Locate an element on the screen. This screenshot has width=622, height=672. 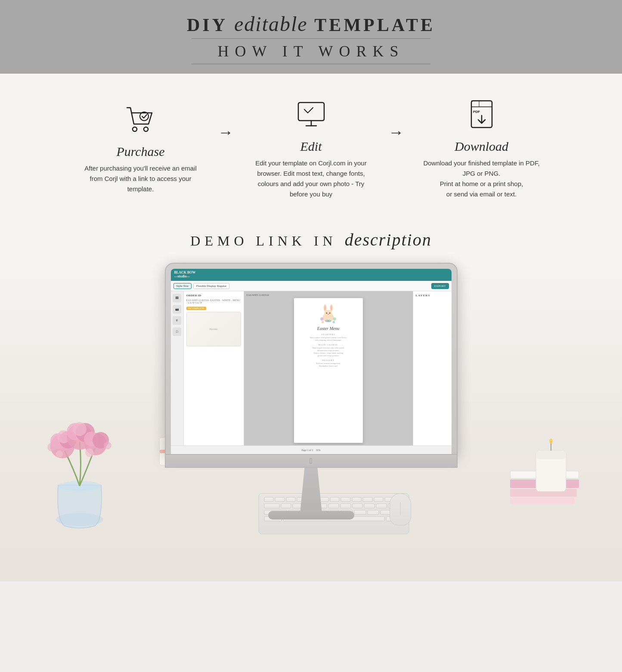
svg-text: PDF is located at coordinates (477, 112).